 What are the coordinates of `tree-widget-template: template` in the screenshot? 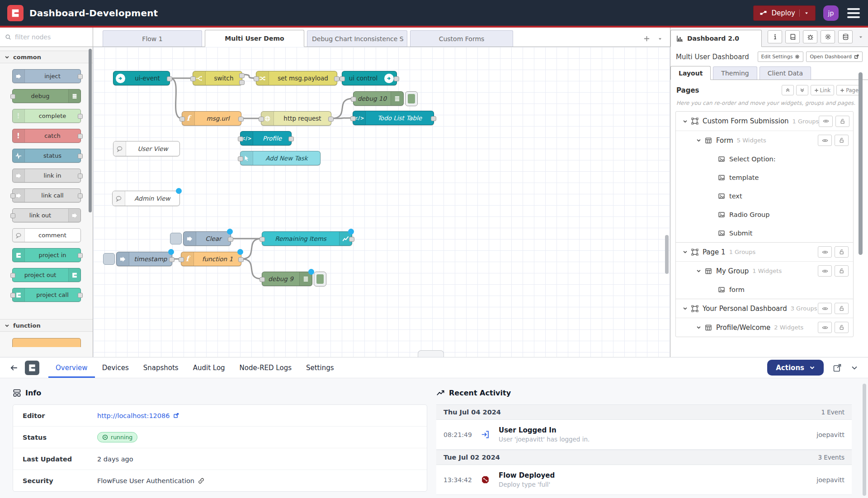 It's located at (764, 177).